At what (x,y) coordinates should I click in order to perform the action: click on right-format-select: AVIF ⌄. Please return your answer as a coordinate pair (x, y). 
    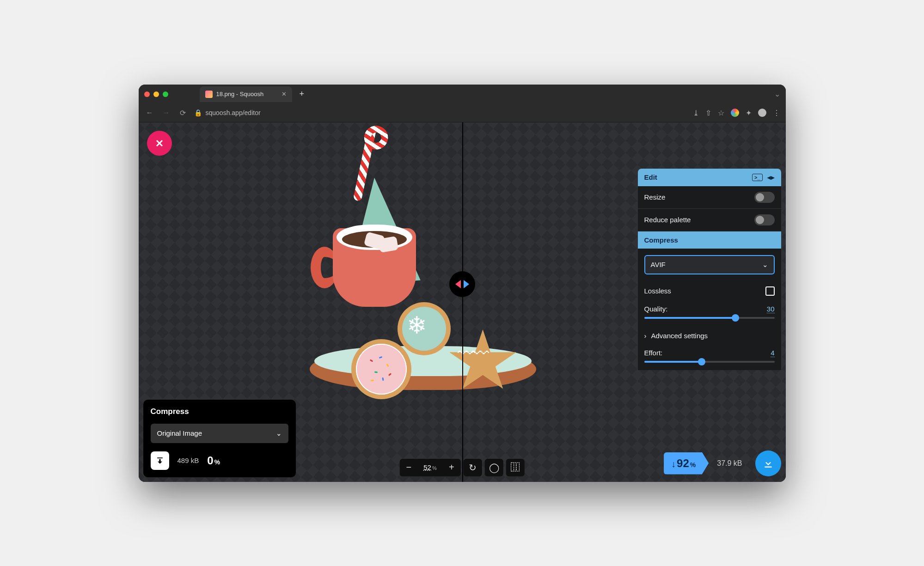
    Looking at the image, I should click on (710, 265).